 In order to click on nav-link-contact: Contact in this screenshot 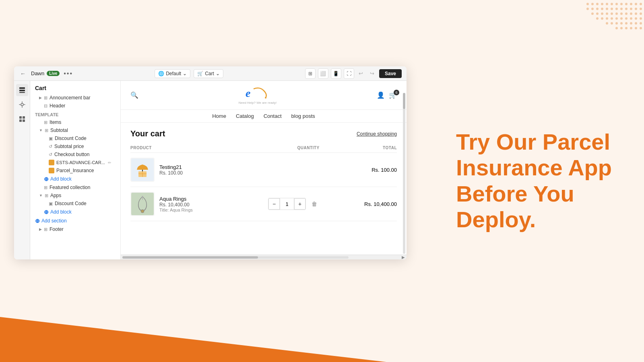, I will do `click(273, 116)`.